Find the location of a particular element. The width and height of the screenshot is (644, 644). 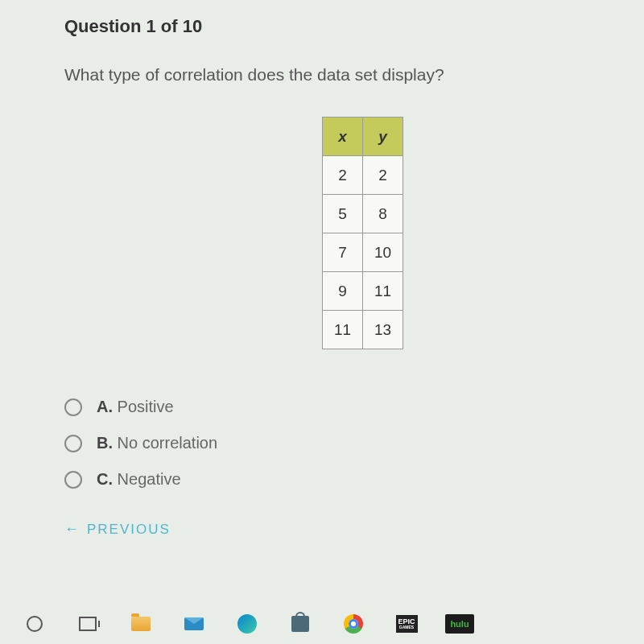

edge-icon is located at coordinates (247, 624).